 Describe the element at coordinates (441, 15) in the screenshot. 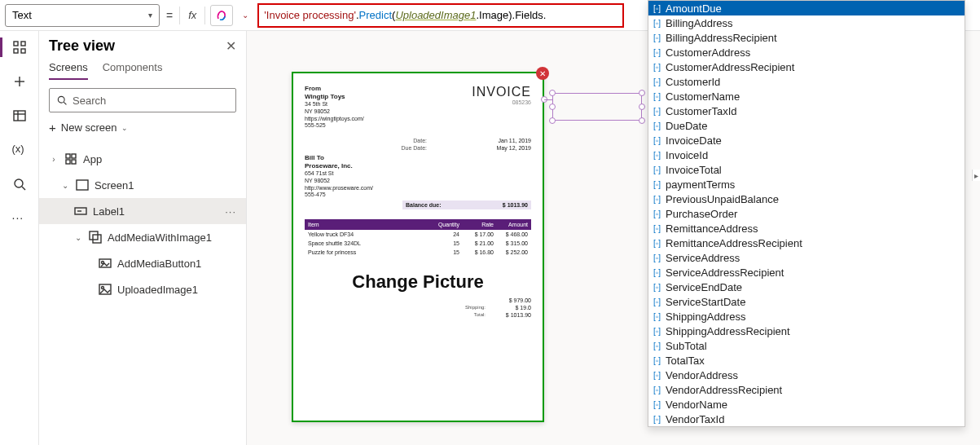

I see `formula-input: 'Invoice processing'.Predict(UploadedIma…` at that location.